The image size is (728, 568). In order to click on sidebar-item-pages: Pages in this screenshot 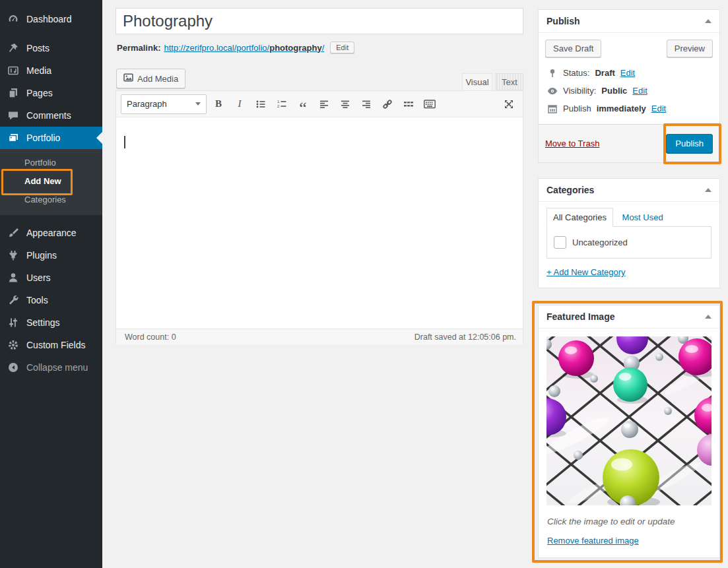, I will do `click(51, 93)`.